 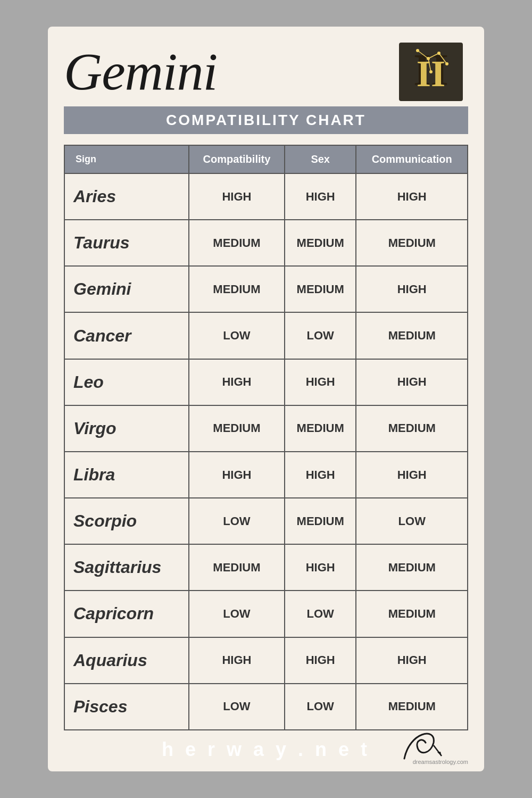 What do you see at coordinates (266, 382) in the screenshot?
I see `table-row: LeoHIGHHIGHHIGH` at bounding box center [266, 382].